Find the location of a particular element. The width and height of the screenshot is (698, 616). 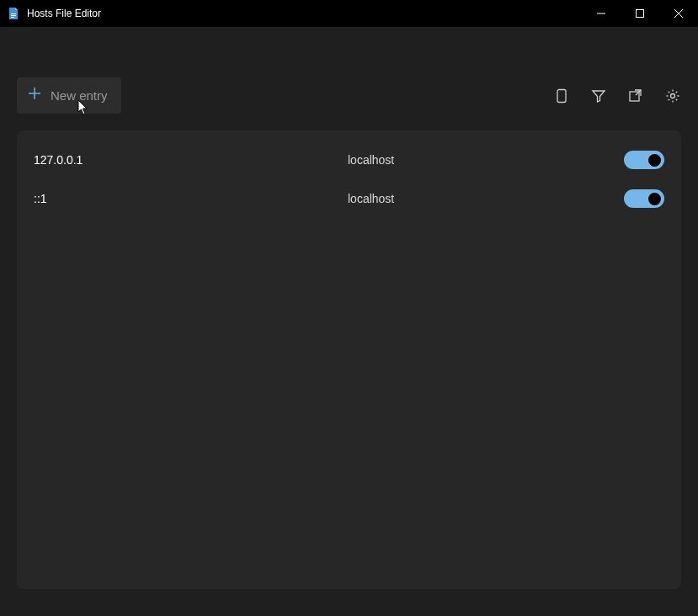

entry-row: 127.0.0.1 localhost is located at coordinates (349, 160).